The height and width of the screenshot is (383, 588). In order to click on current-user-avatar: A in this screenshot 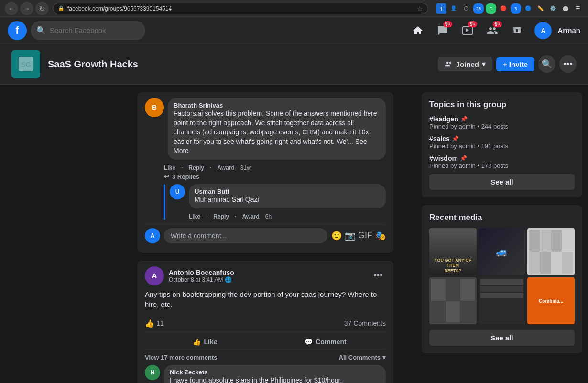, I will do `click(152, 236)`.